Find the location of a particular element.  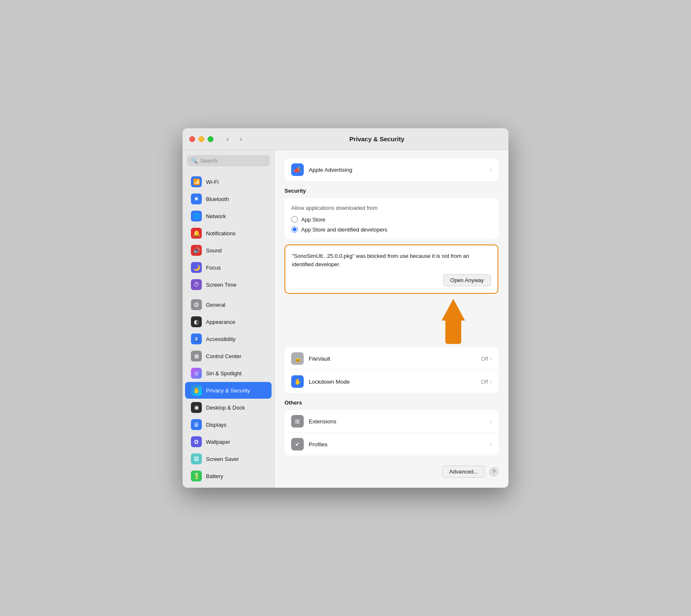

network-icon: 🌐 is located at coordinates (196, 216).